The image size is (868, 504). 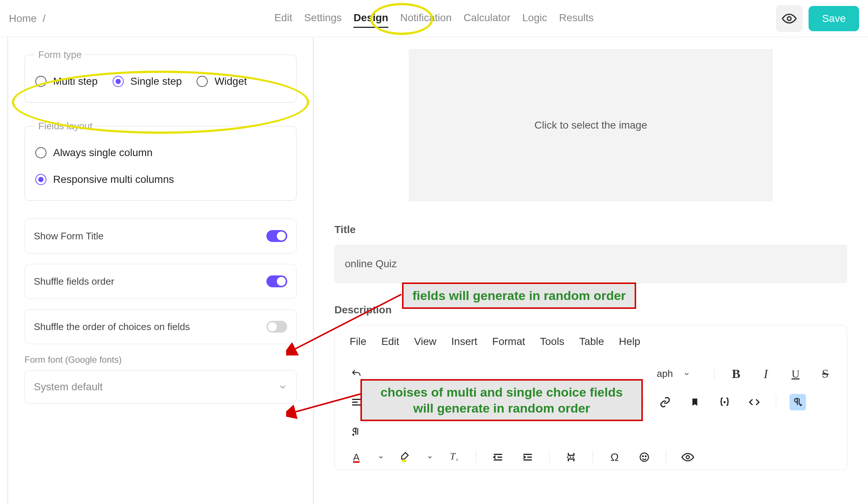 I want to click on outdent-icon, so click(x=498, y=457).